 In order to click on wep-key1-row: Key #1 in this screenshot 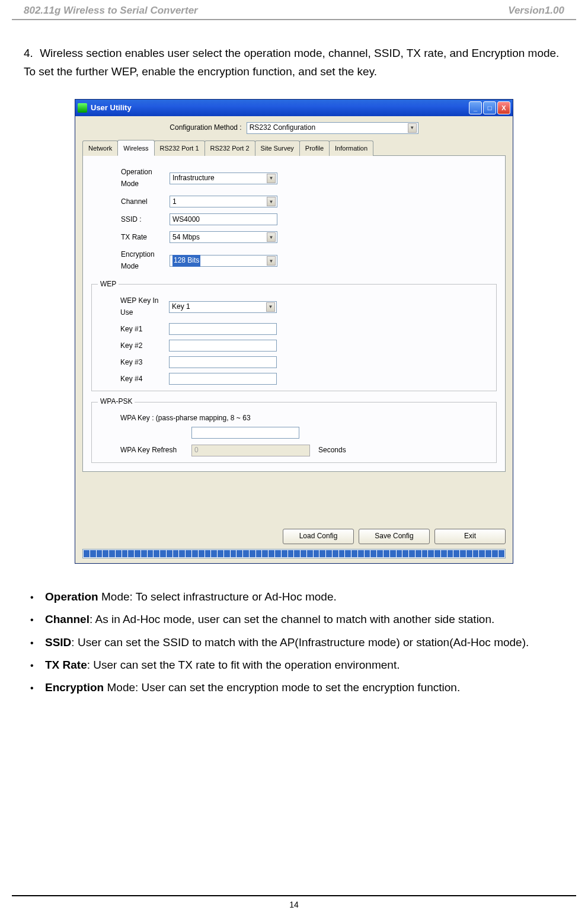, I will do `click(294, 329)`.